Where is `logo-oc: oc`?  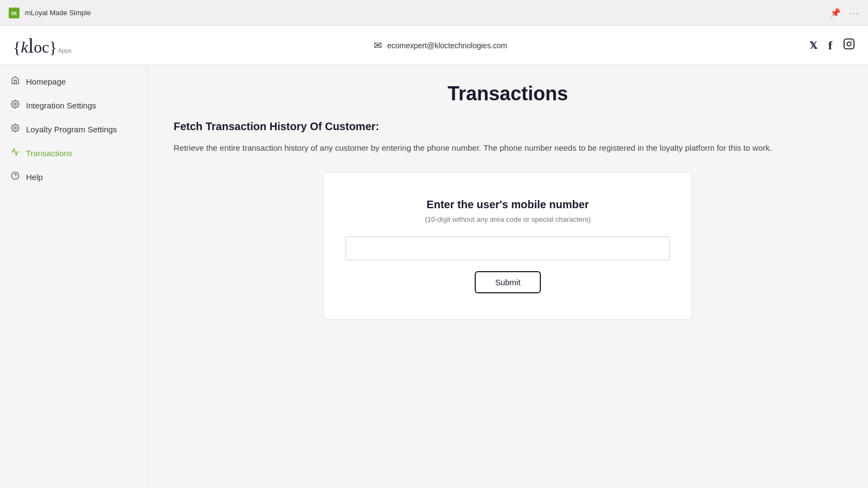
logo-oc: oc is located at coordinates (41, 47).